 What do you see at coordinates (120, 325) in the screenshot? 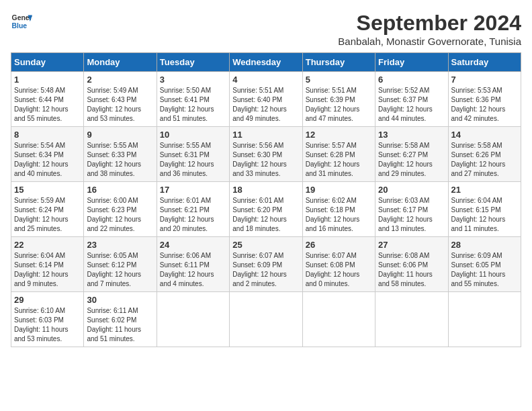
I see `day-detail: Sunrise: 6:11 AM Sunset: 6:02 PM Dayligh…` at bounding box center [120, 325].